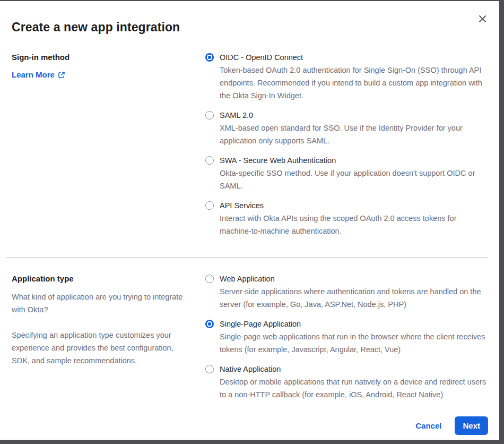 Image resolution: width=504 pixels, height=444 pixels. What do you see at coordinates (347, 173) in the screenshot?
I see `radio-option-swa: SWA - Secure Web Authentication Okta-spe…` at bounding box center [347, 173].